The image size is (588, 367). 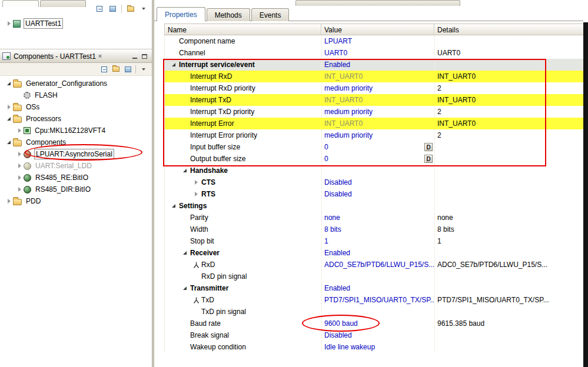 What do you see at coordinates (374, 335) in the screenshot?
I see `property-row-break-signal: Break signalDisabled` at bounding box center [374, 335].